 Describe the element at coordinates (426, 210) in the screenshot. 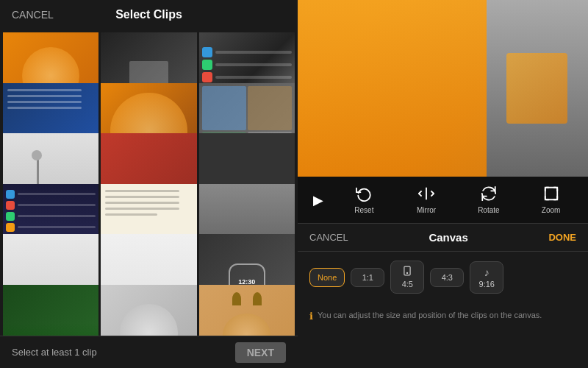

I see `mirror-label: Mirror` at that location.